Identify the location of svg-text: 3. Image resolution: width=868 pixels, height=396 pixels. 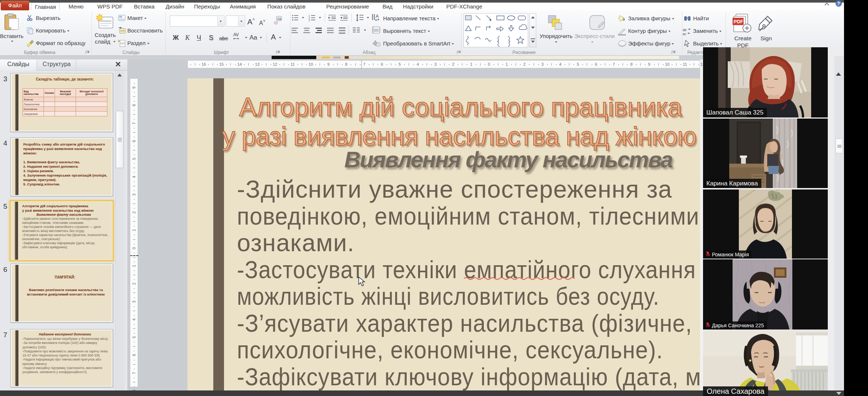
(309, 20).